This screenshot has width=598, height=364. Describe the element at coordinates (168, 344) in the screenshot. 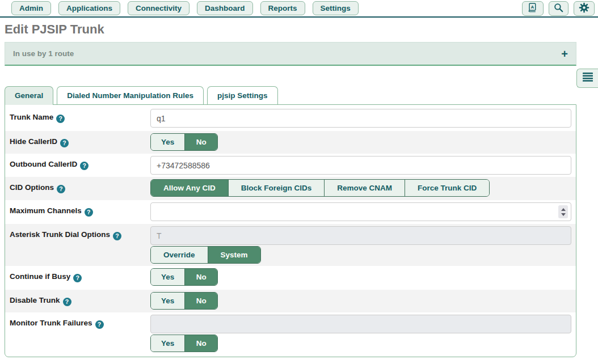

I see `monitor-trunk-failures-yes-button: Yes` at that location.